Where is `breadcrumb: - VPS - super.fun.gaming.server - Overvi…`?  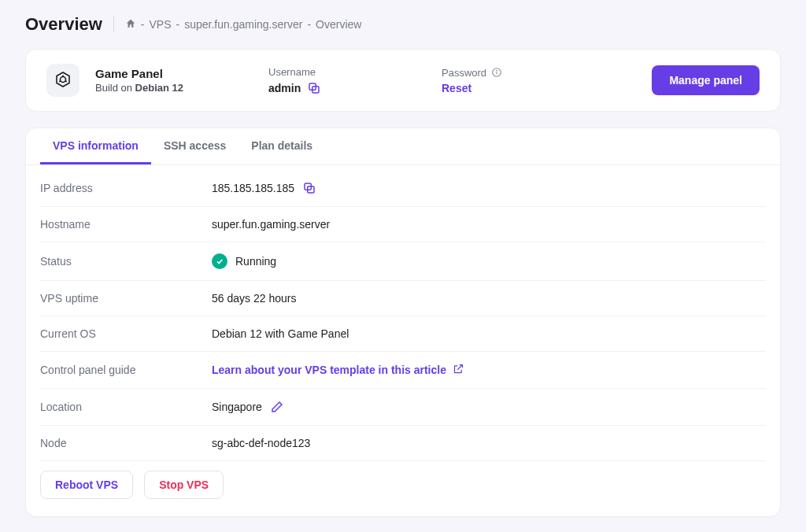 breadcrumb: - VPS - super.fun.gaming.server - Overvi… is located at coordinates (244, 25).